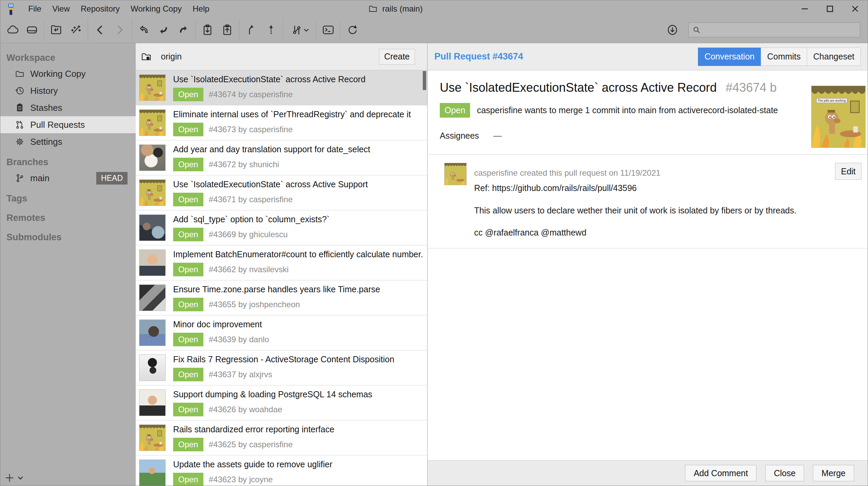 The image size is (868, 486). I want to click on maximize-button, so click(830, 9).